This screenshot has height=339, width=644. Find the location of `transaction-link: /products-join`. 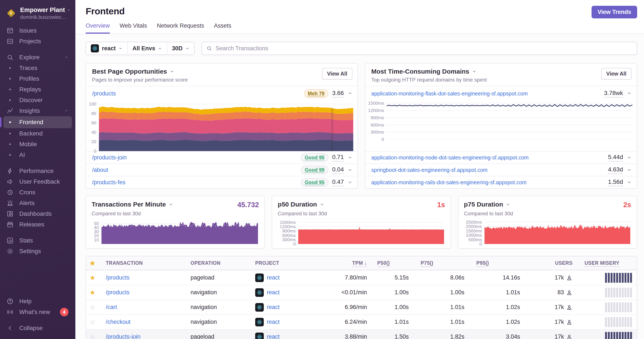

transaction-link: /products-join is located at coordinates (123, 336).